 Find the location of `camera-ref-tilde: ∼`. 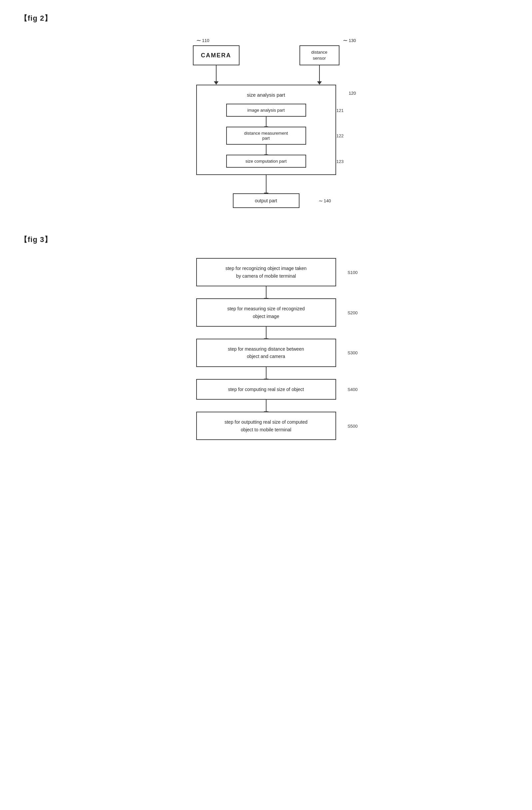

camera-ref-tilde: ∼ is located at coordinates (199, 40).